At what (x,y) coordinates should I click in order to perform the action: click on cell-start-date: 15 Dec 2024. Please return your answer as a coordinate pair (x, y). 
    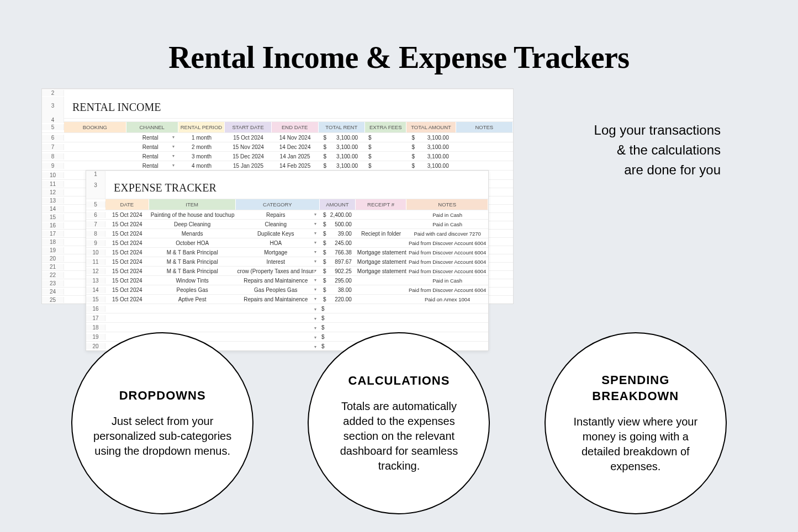
    Looking at the image, I should click on (249, 157).